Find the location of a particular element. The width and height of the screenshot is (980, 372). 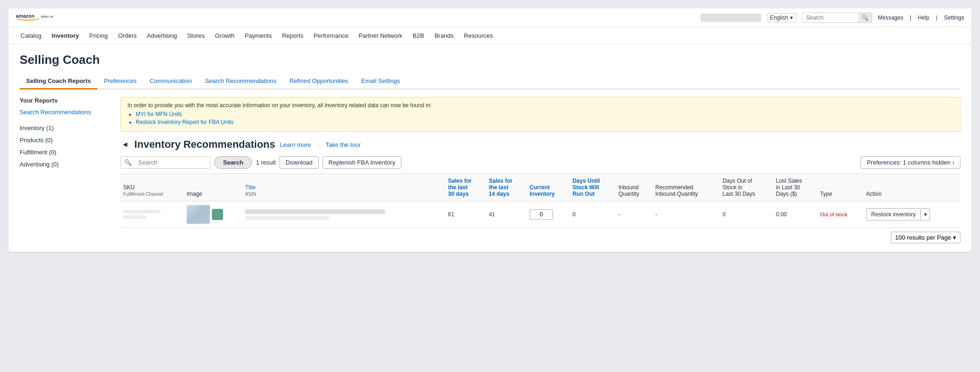

nav-brands: Brands is located at coordinates (444, 35).